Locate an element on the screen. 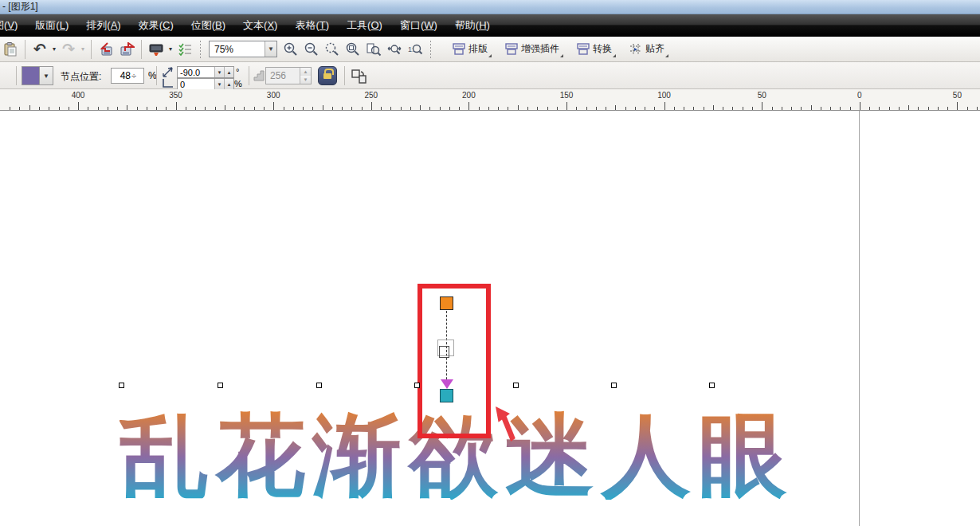  ruler-unit-label: 100 is located at coordinates (664, 96).